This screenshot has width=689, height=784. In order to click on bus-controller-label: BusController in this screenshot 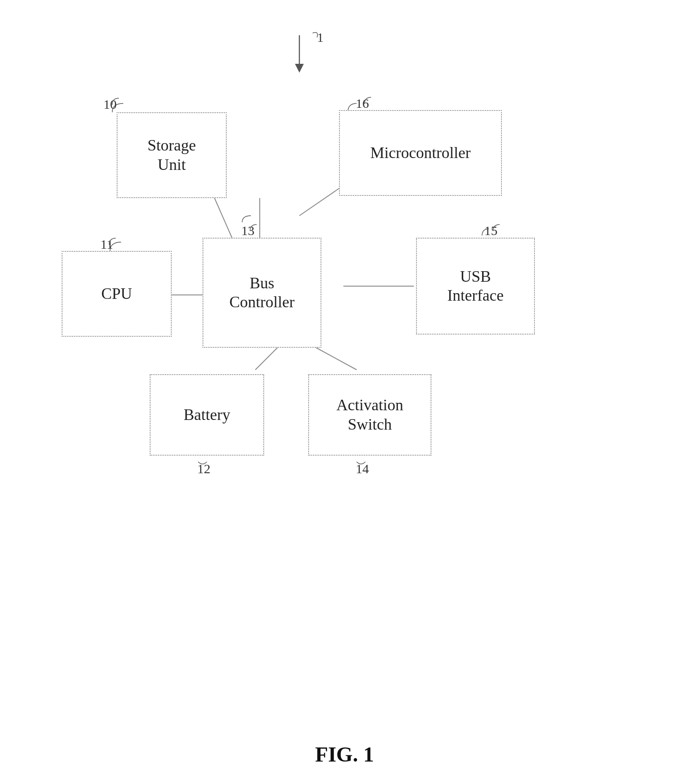, I will do `click(262, 293)`.